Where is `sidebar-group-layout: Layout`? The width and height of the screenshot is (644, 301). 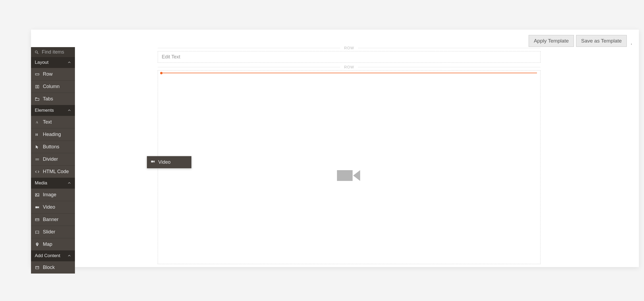 sidebar-group-layout: Layout is located at coordinates (53, 62).